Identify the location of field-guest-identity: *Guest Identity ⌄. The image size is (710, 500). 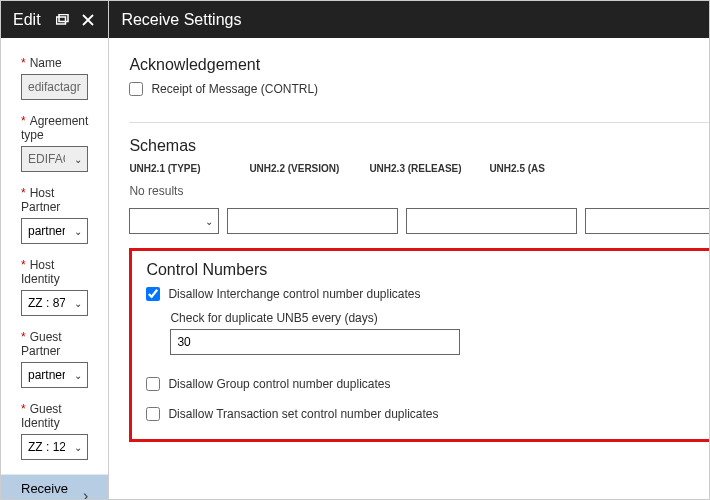
(54, 431).